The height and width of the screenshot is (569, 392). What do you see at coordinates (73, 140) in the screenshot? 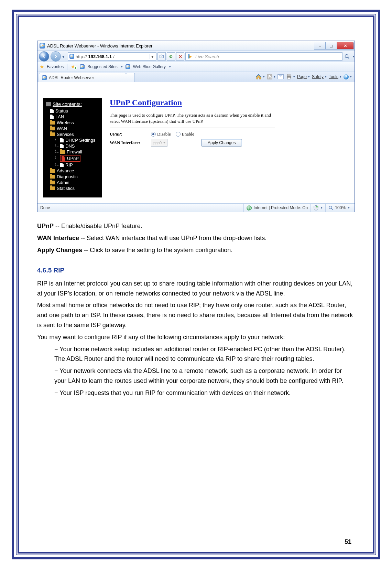
I see `tree-dhcp: DHCP Settings` at bounding box center [73, 140].